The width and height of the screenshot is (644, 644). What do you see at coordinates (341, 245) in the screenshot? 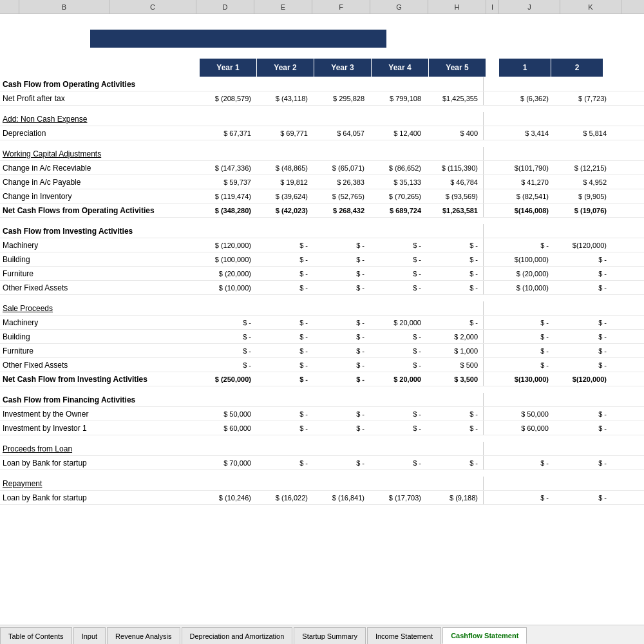
I see `value-y3-row-13: $ -` at bounding box center [341, 245].